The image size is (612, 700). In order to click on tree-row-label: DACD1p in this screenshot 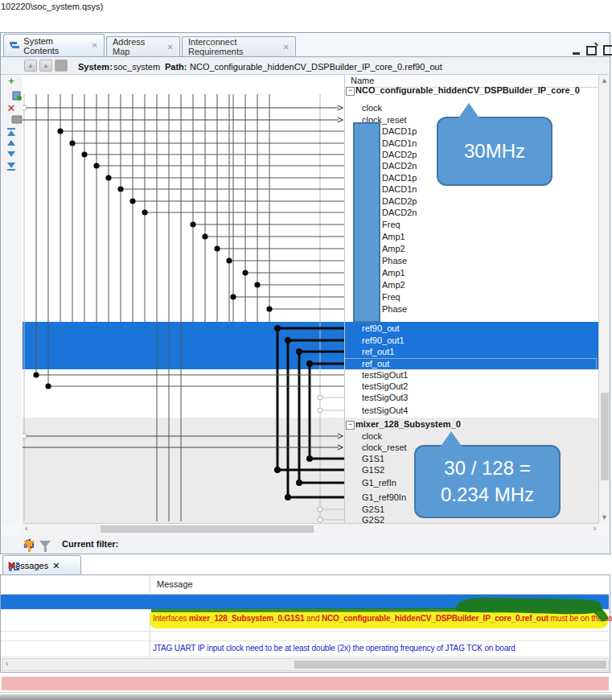, I will do `click(399, 179)`.